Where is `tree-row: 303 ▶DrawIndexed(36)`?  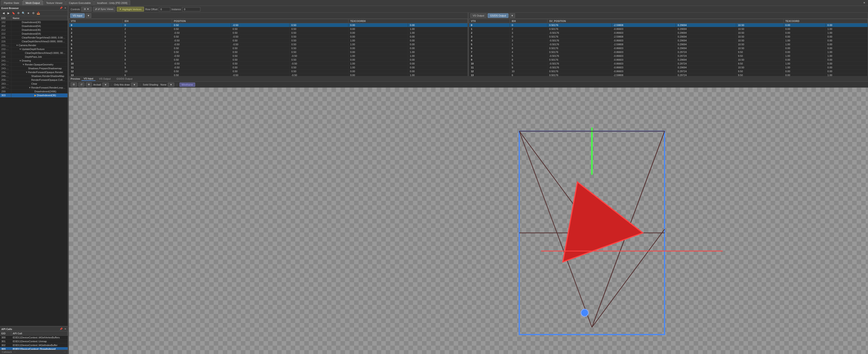 tree-row: 303 ▶DrawIndexed(36) is located at coordinates (34, 96).